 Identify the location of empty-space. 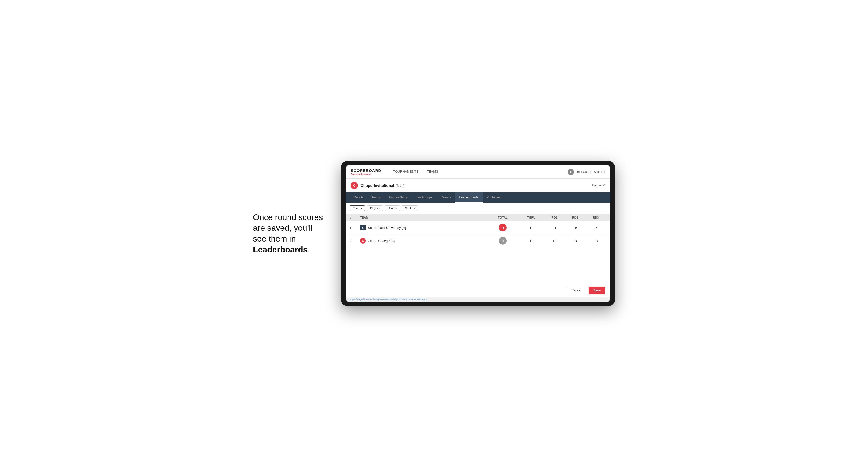
(478, 266).